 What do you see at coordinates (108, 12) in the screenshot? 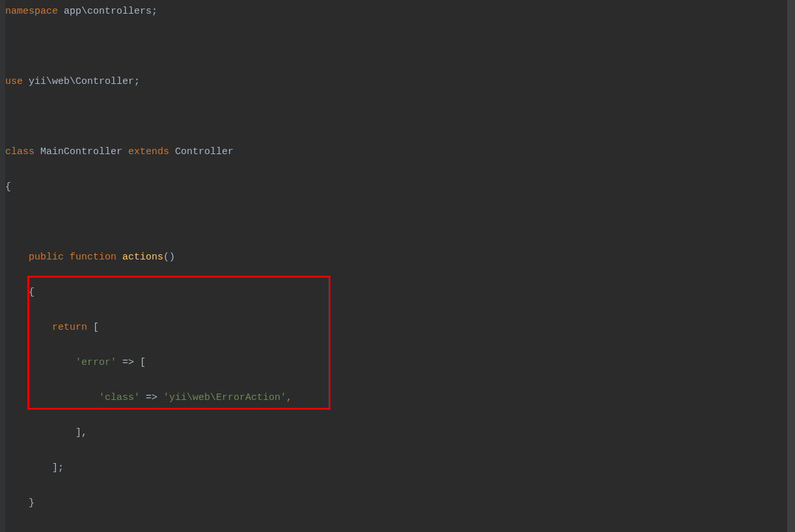
I see `namespace-path: app\controllers` at bounding box center [108, 12].